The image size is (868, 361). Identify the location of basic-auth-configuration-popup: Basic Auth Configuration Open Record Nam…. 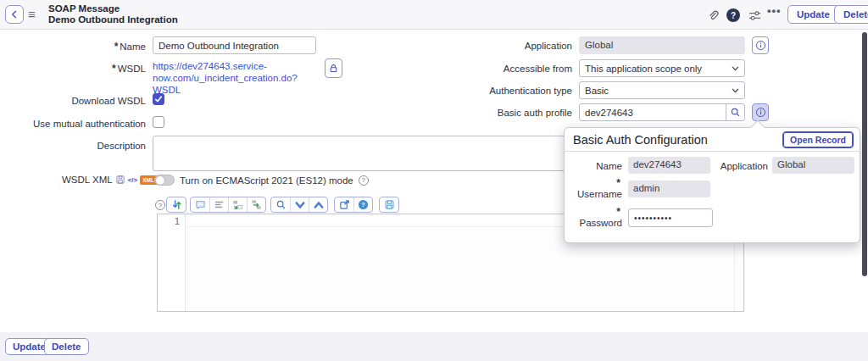
(712, 185).